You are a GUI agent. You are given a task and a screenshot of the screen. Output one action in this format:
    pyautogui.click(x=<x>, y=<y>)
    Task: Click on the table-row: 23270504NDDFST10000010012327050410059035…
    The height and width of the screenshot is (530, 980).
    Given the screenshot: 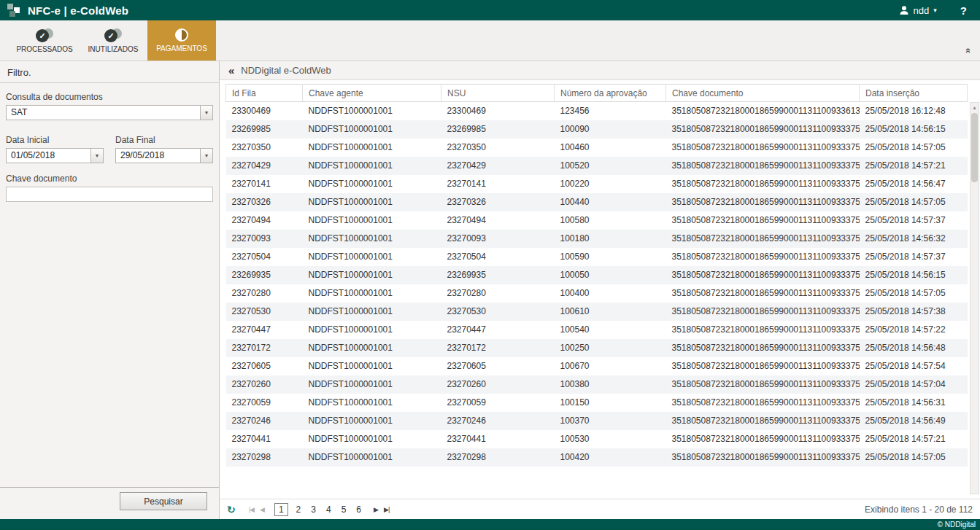 What is the action you would take?
    pyautogui.click(x=597, y=257)
    